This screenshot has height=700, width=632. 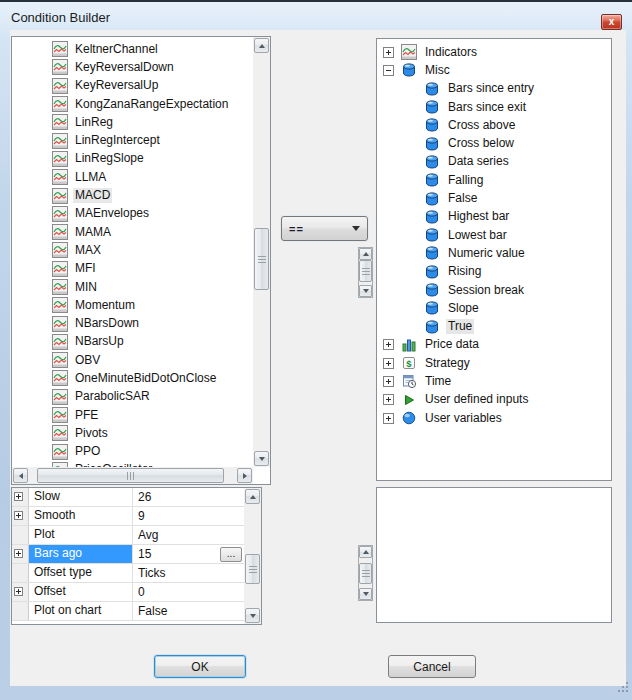 I want to click on list-item: KeyReversalUp, so click(x=132, y=86).